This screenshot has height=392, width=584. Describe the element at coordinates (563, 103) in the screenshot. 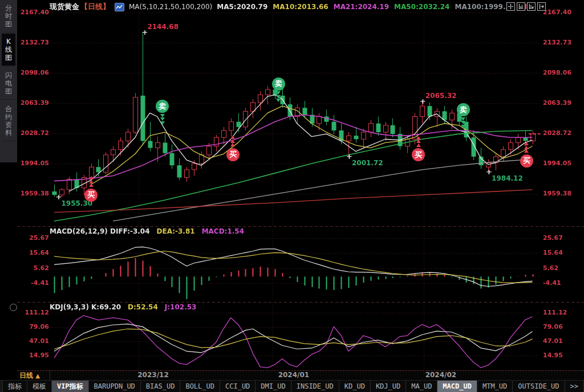

I see `price-tick-right-4: 2063.39` at that location.